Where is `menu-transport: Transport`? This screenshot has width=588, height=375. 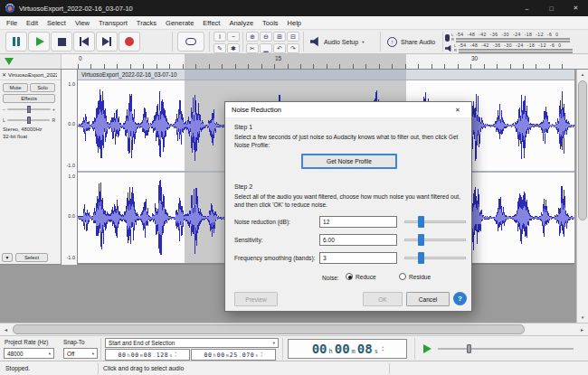
menu-transport: Transport is located at coordinates (113, 23).